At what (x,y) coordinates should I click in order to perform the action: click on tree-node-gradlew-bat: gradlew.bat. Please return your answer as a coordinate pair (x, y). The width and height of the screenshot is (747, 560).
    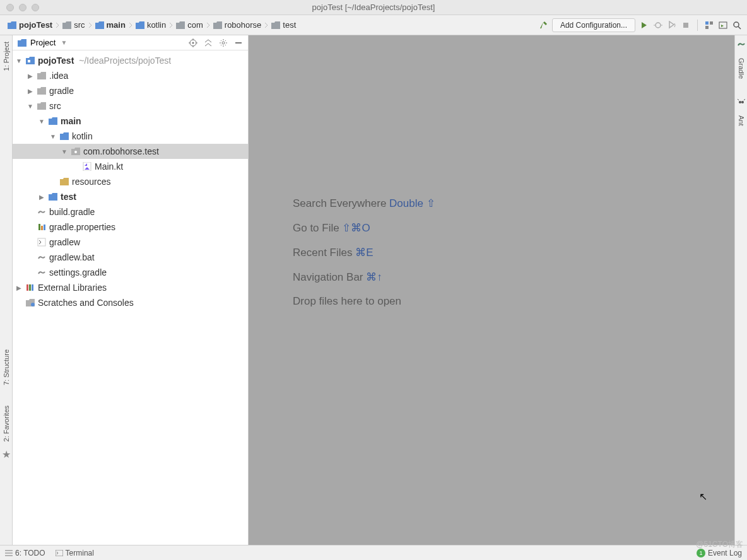
    Looking at the image, I should click on (130, 257).